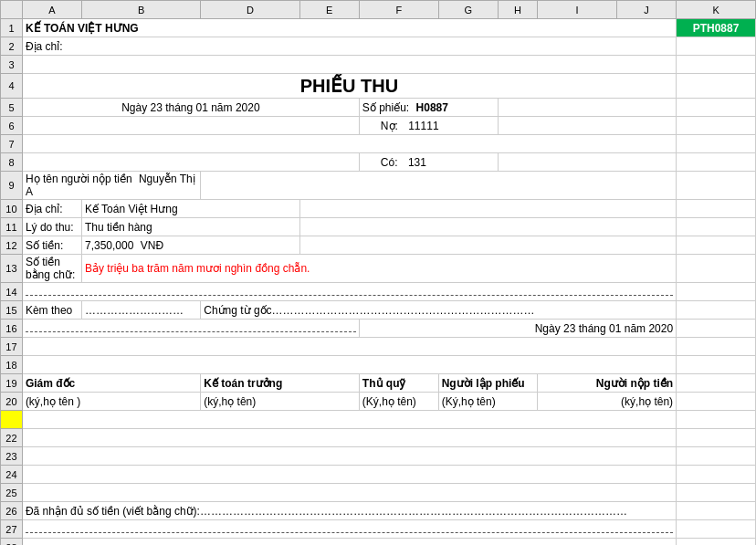 The height and width of the screenshot is (545, 756). What do you see at coordinates (49, 310) in the screenshot?
I see `kem-theo-label: Kèm theo` at bounding box center [49, 310].